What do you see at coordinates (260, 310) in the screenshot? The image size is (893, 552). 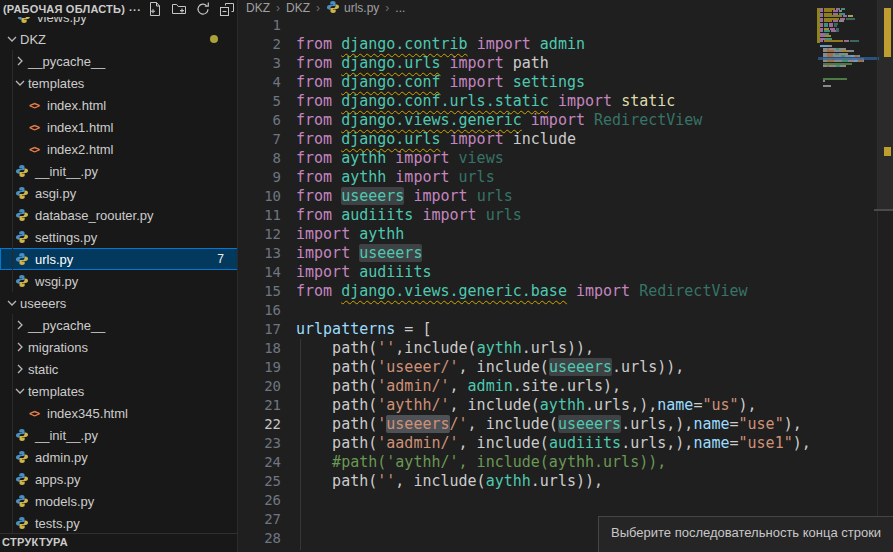 I see `line-number-16: 16` at bounding box center [260, 310].